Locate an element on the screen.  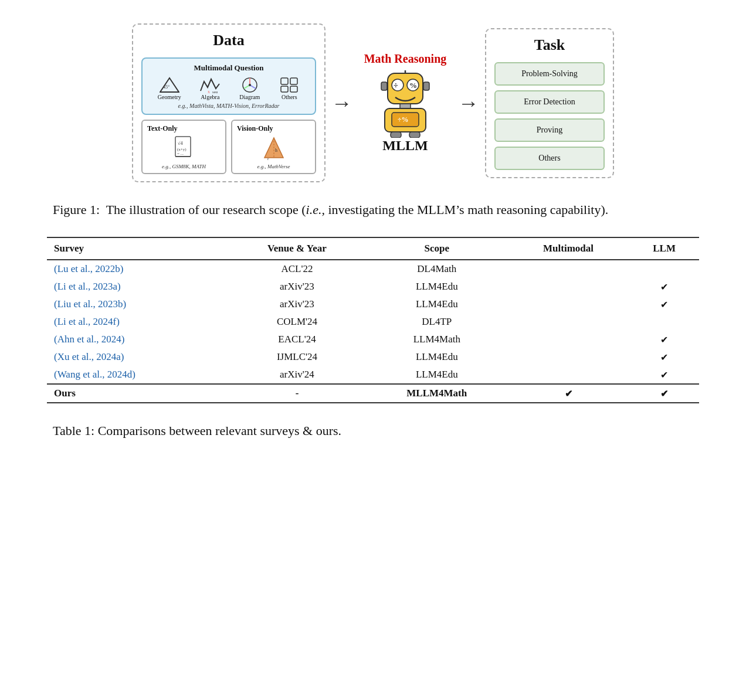
cell-llm-ours: ✔ is located at coordinates (664, 393).